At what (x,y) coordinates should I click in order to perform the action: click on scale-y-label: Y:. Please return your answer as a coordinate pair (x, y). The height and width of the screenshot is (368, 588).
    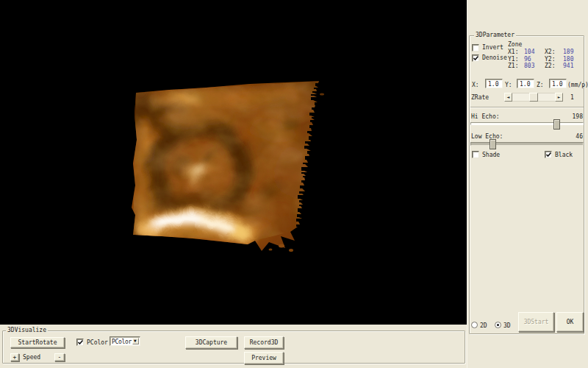
    Looking at the image, I should click on (509, 85).